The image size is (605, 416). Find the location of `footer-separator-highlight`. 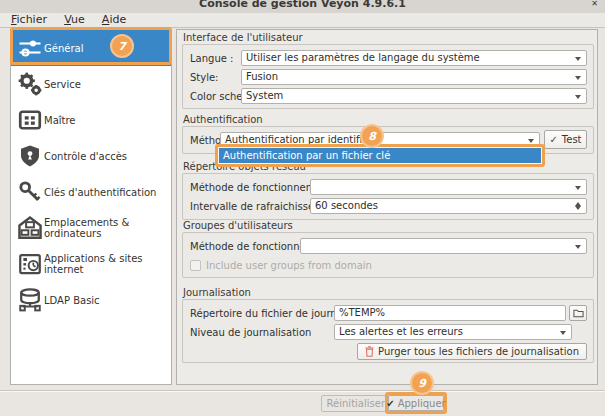

footer-separator-highlight is located at coordinates (302, 392).